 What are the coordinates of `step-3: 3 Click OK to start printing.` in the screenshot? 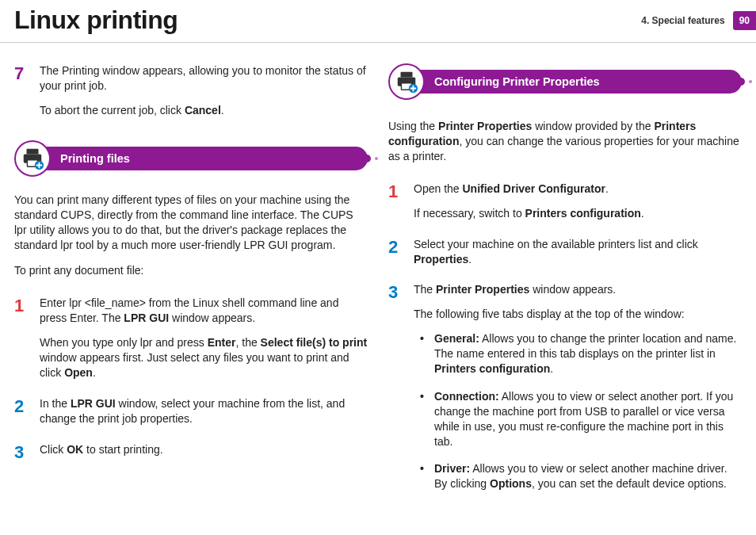 It's located at (191, 452).